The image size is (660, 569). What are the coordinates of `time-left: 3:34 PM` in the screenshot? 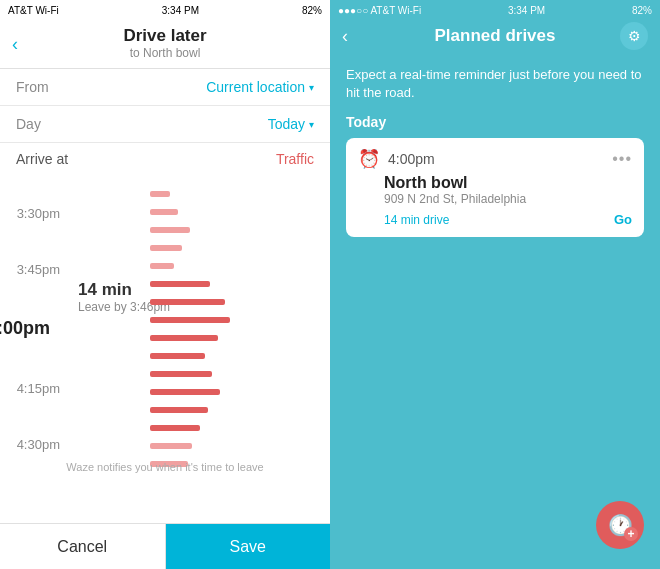 It's located at (180, 10).